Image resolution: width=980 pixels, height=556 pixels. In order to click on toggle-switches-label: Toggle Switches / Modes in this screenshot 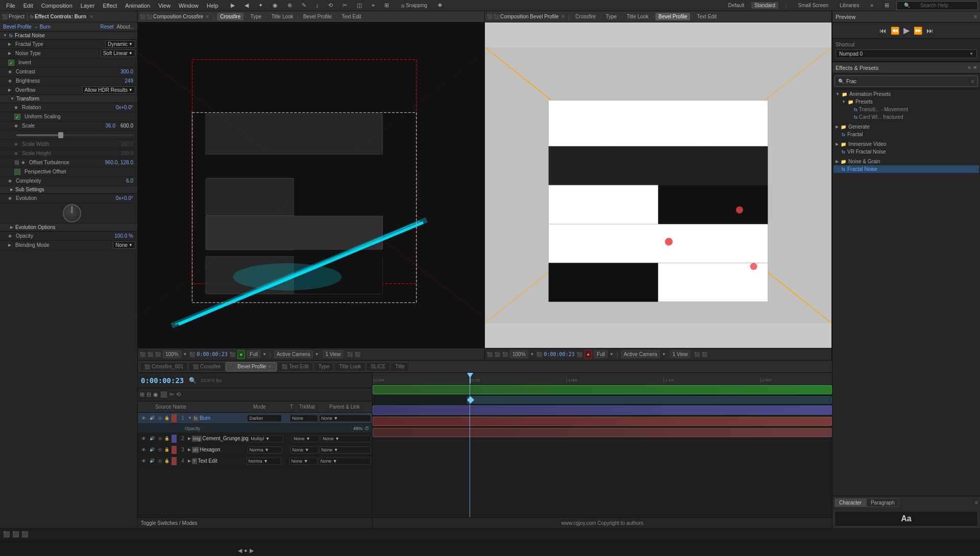, I will do `click(169, 523)`.